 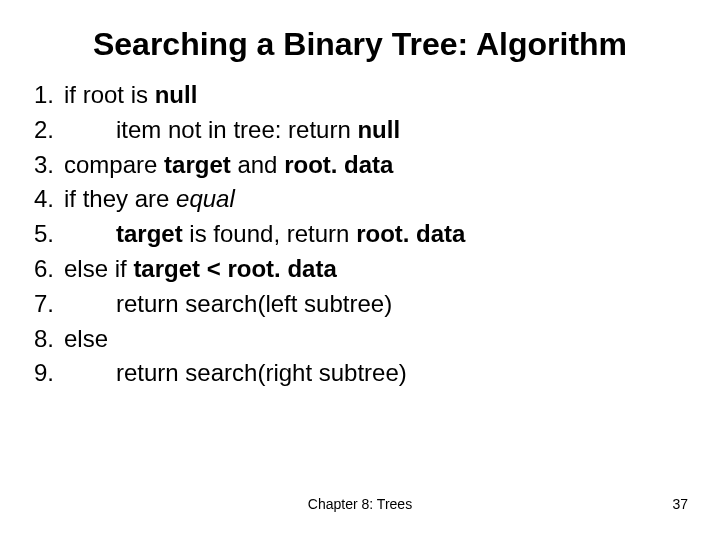 I want to click on step-number: 6., so click(x=41, y=270).